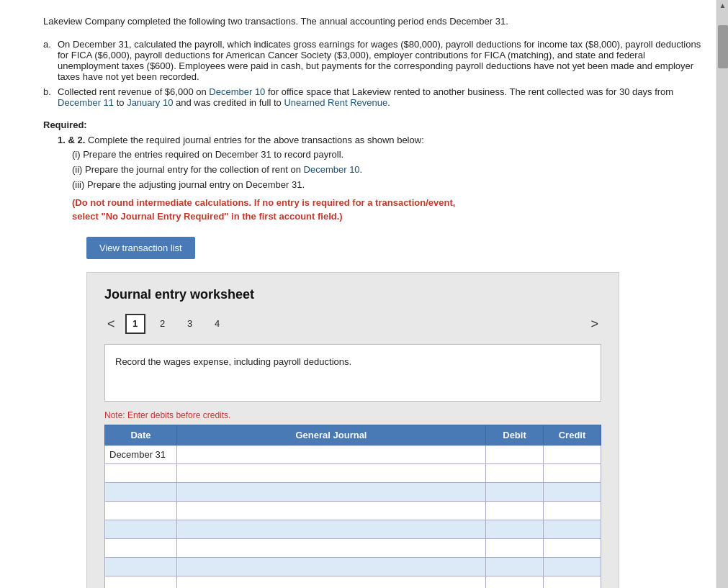 Image resolution: width=728 pixels, height=588 pixels. What do you see at coordinates (111, 324) in the screenshot?
I see `prev-page-button: <` at bounding box center [111, 324].